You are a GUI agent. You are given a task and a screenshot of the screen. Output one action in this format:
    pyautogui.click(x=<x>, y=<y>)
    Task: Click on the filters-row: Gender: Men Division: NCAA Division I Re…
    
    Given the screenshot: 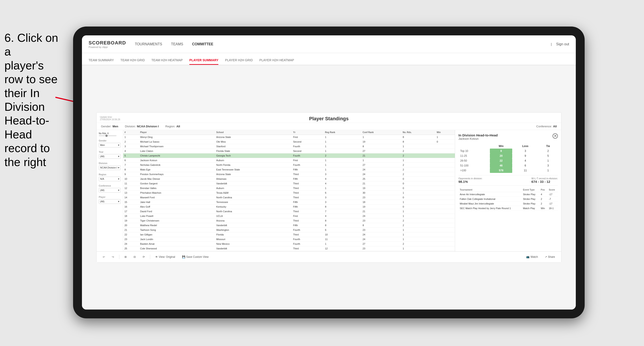 What is the action you would take?
    pyautogui.click(x=329, y=126)
    